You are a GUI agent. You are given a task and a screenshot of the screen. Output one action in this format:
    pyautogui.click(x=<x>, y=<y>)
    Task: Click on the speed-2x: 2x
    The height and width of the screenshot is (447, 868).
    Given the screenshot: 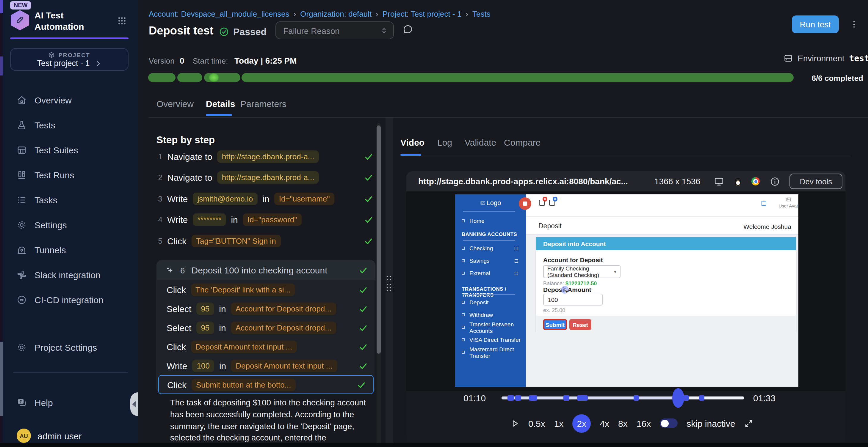 What is the action you would take?
    pyautogui.click(x=582, y=423)
    